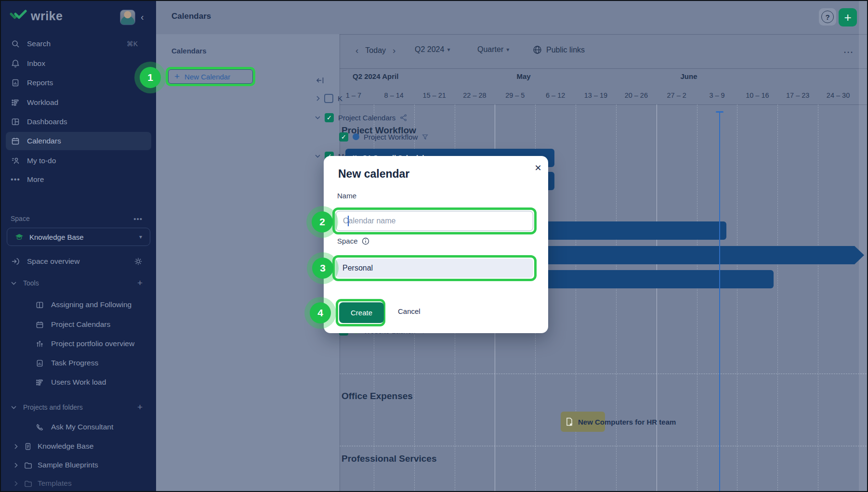 The width and height of the screenshot is (868, 492). What do you see at coordinates (389, 459) in the screenshot?
I see `gantt-section-professional-services: Professional Services` at bounding box center [389, 459].